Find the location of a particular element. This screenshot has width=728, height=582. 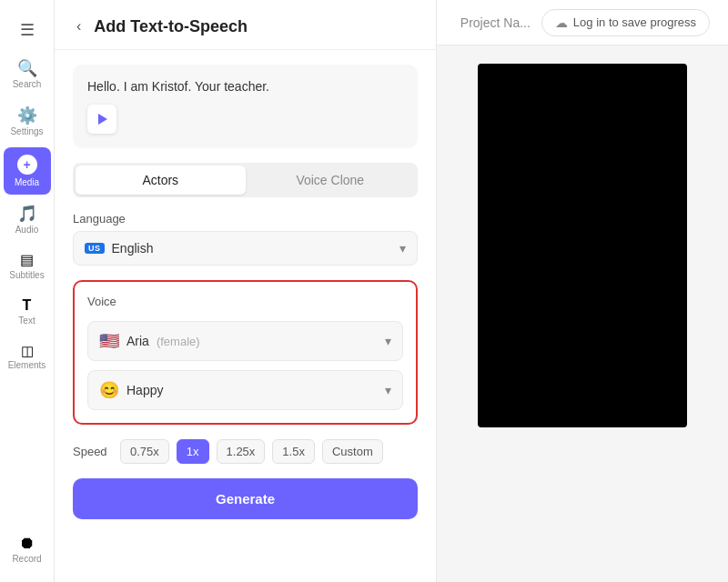

sidebar-item-text: T Text is located at coordinates (27, 312).